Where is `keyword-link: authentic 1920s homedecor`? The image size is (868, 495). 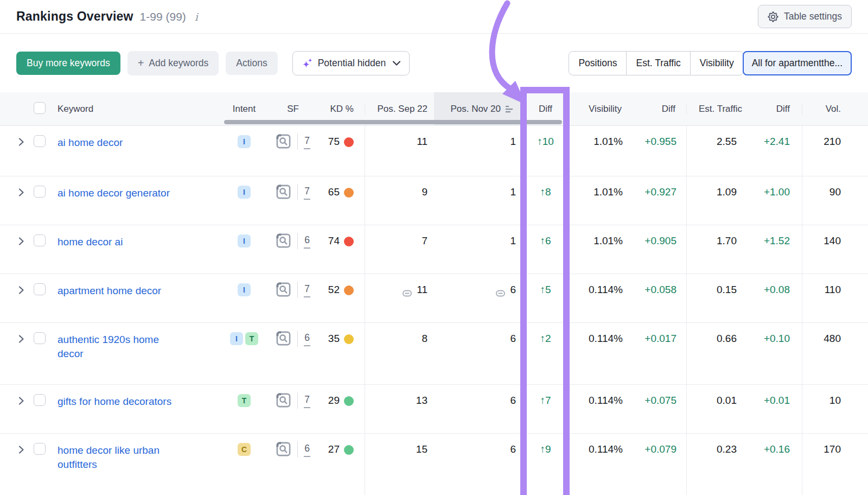 keyword-link: authentic 1920s homedecor is located at coordinates (108, 347).